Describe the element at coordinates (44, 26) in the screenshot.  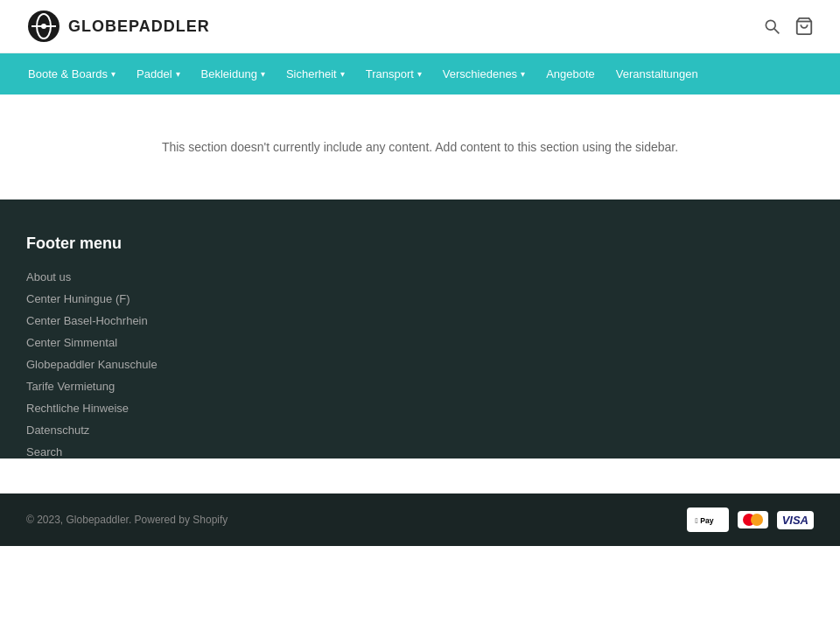
I see `logo-icon` at that location.